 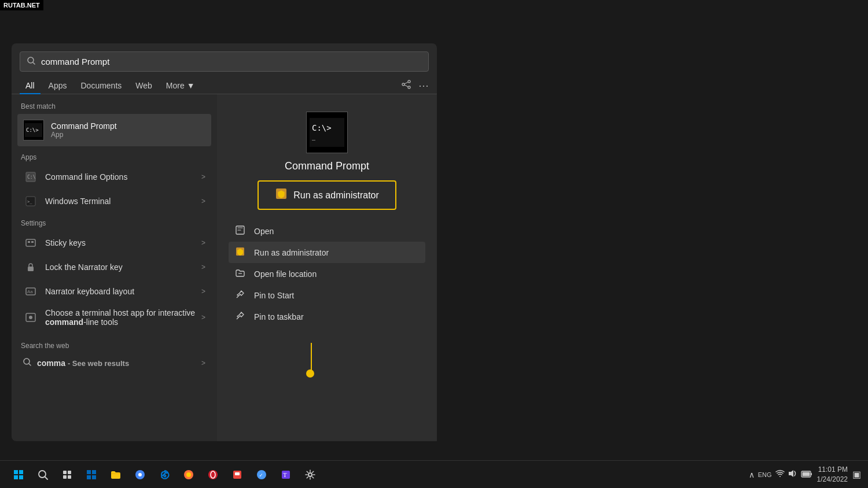 I want to click on action-pin-start: Pin to Start, so click(x=327, y=295).